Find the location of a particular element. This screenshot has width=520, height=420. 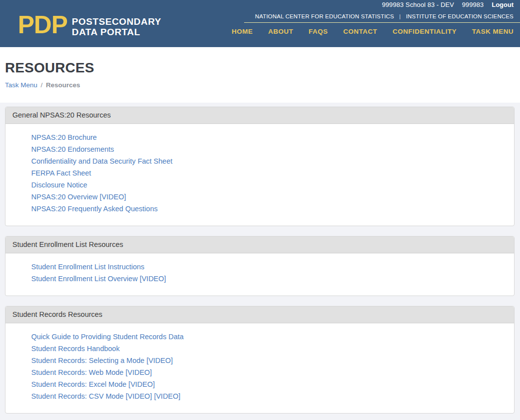

panel-title: Student Records Resources is located at coordinates (260, 315).